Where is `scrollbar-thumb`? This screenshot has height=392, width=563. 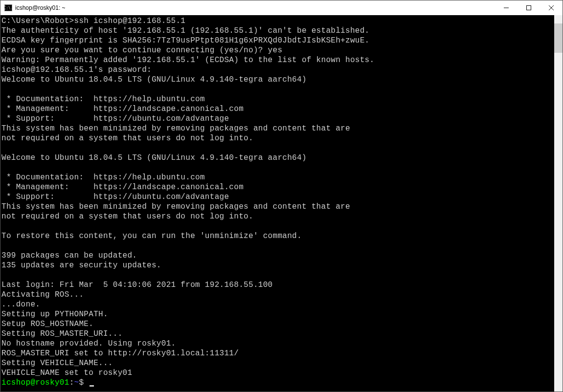 scrollbar-thumb is located at coordinates (559, 38).